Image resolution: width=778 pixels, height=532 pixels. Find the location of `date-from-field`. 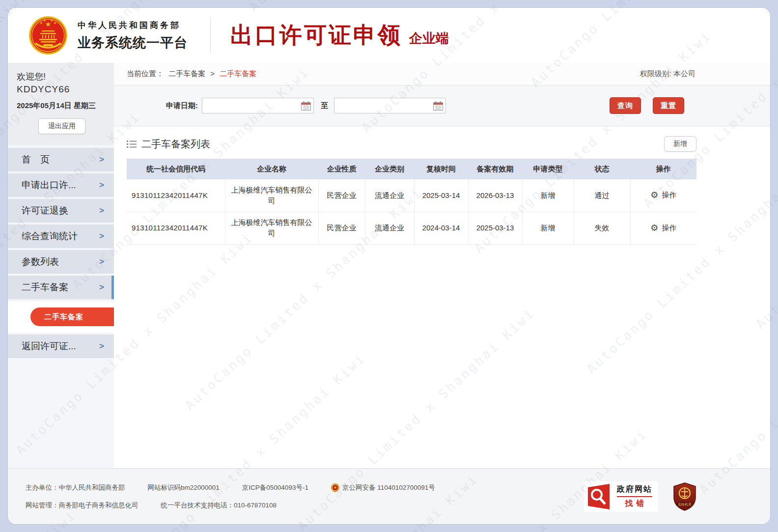

date-from-field is located at coordinates (258, 106).